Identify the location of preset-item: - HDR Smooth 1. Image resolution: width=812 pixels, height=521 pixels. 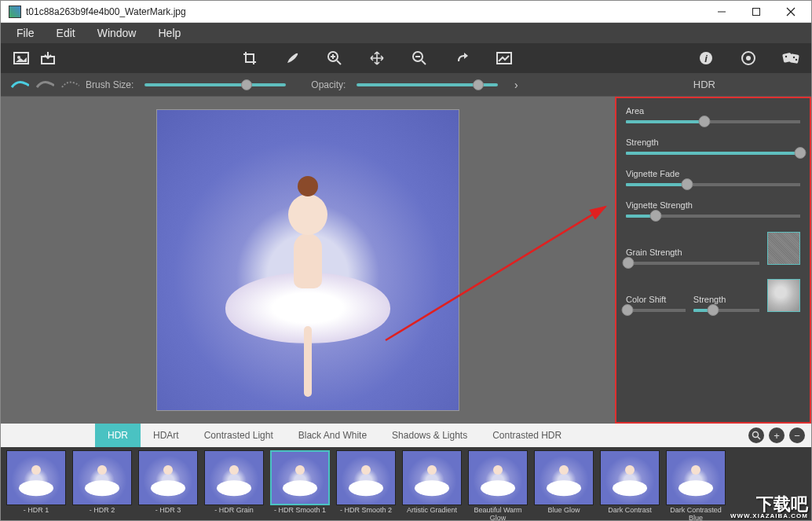
(300, 486).